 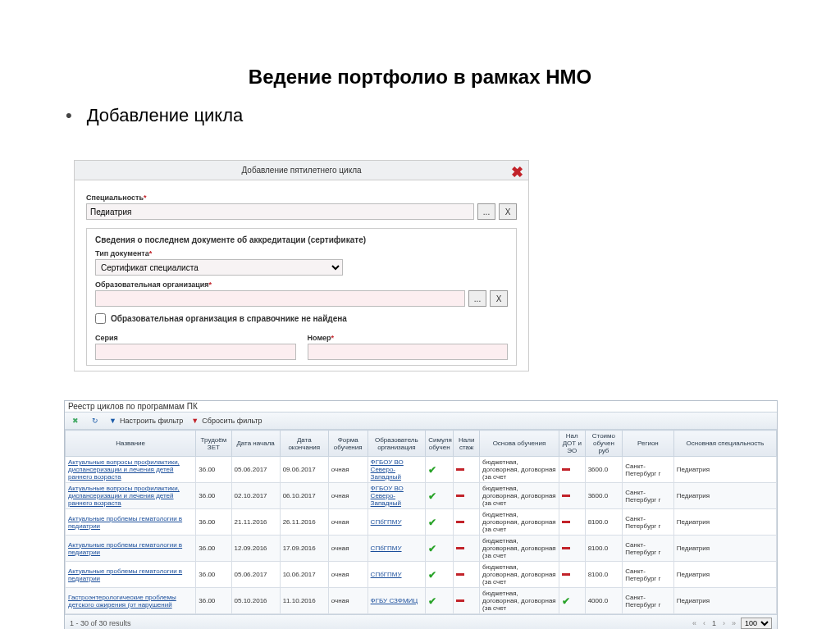 What do you see at coordinates (195, 352) in the screenshot?
I see `series-input` at bounding box center [195, 352].